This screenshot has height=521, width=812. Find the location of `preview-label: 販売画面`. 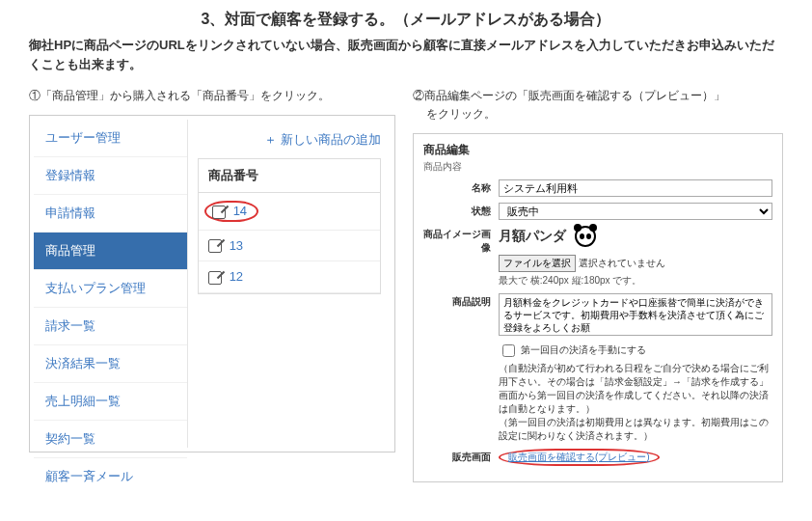

preview-label: 販売画面 is located at coordinates (461, 456).